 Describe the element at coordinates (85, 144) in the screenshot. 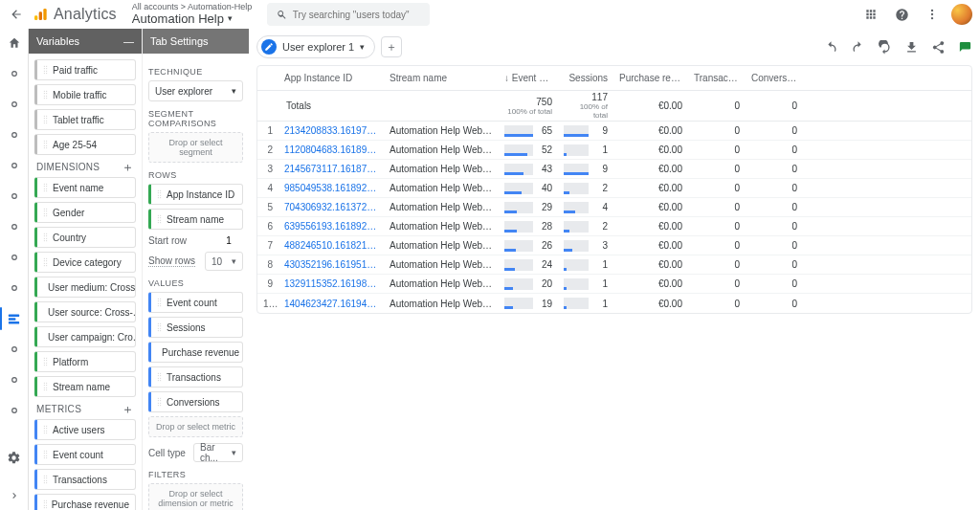

I see `seg-chip: Age 25-54` at that location.